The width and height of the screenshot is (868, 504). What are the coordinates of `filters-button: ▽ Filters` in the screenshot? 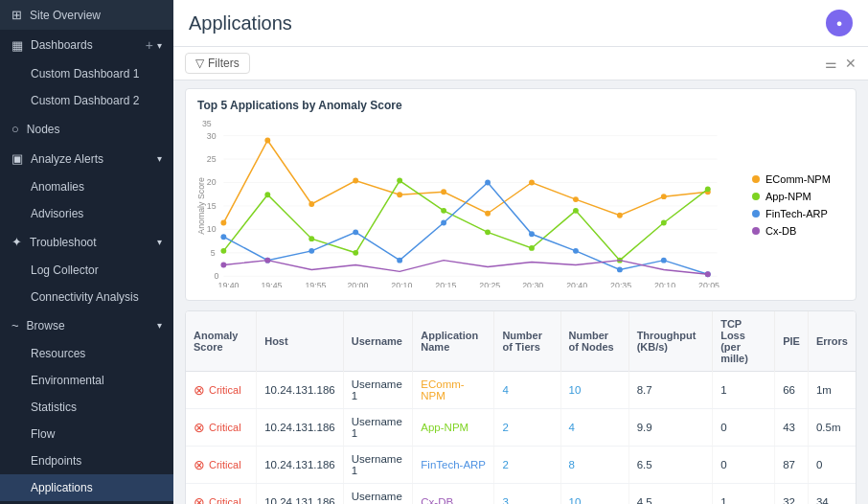 It's located at (217, 63).